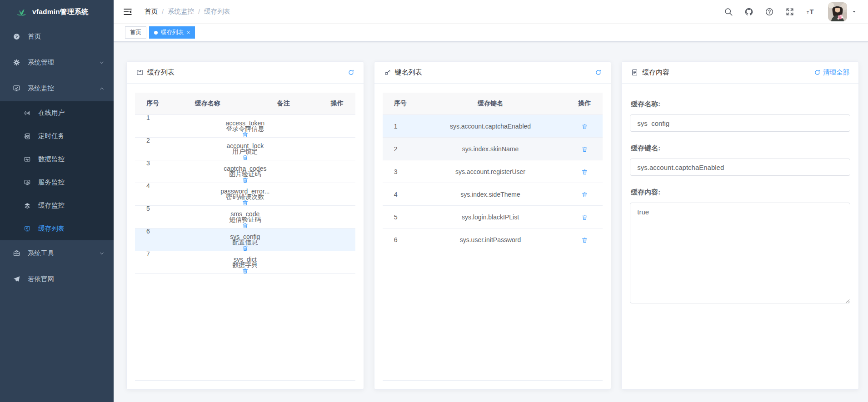 The height and width of the screenshot is (402, 868). I want to click on tab-label: 首页, so click(135, 33).